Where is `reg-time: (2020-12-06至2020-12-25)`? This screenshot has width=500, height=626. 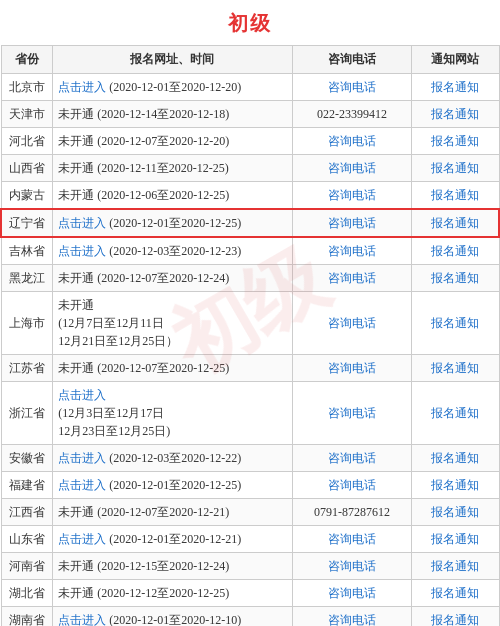
reg-time: (2020-12-06至2020-12-25) is located at coordinates (163, 195).